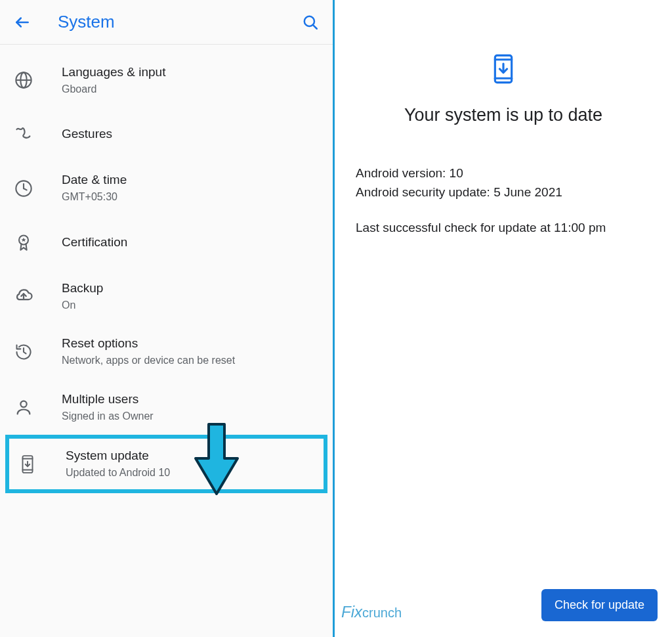  I want to click on gesture-icon, so click(24, 134).